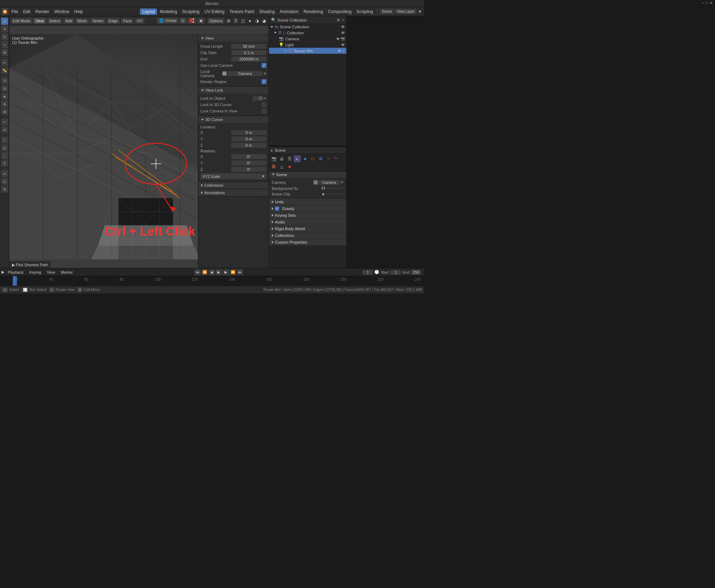 The height and width of the screenshot is (588, 715). Describe the element at coordinates (307, 215) in the screenshot. I see `keying-sets-header: Keying Sets` at that location.